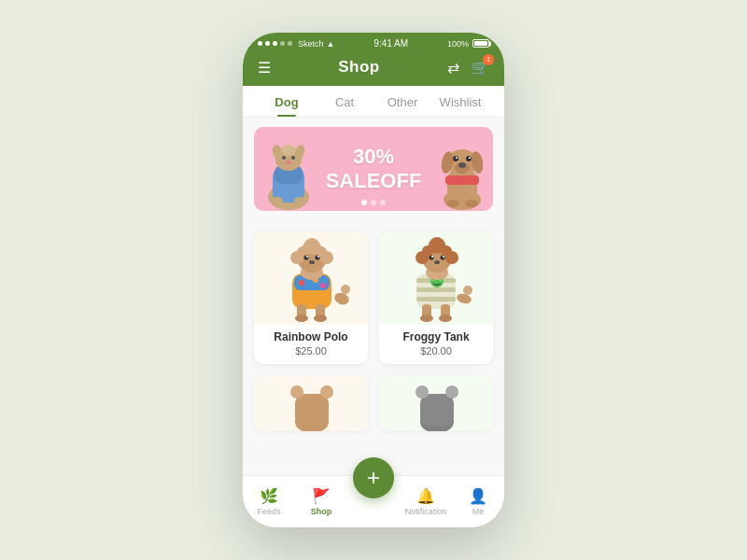  What do you see at coordinates (374, 69) in the screenshot?
I see `header: ☰ Shop ⇄ 🛒 3` at bounding box center [374, 69].